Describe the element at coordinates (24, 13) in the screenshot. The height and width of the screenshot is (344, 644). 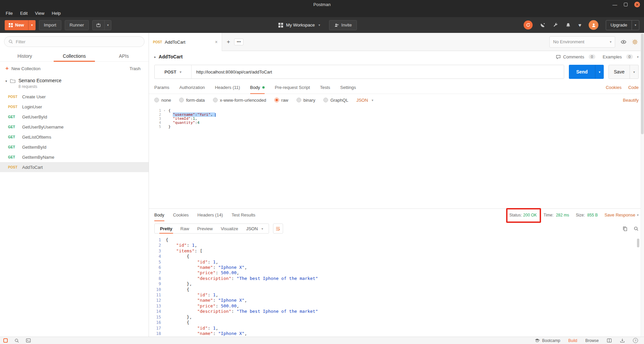
I see `menu-edit: Edit` at that location.